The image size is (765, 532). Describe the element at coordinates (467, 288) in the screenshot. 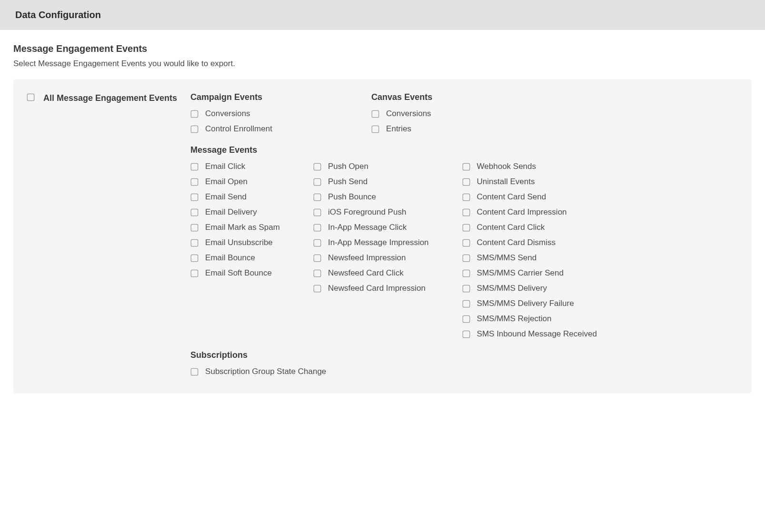

I see `checkbox-sms-delivery` at that location.